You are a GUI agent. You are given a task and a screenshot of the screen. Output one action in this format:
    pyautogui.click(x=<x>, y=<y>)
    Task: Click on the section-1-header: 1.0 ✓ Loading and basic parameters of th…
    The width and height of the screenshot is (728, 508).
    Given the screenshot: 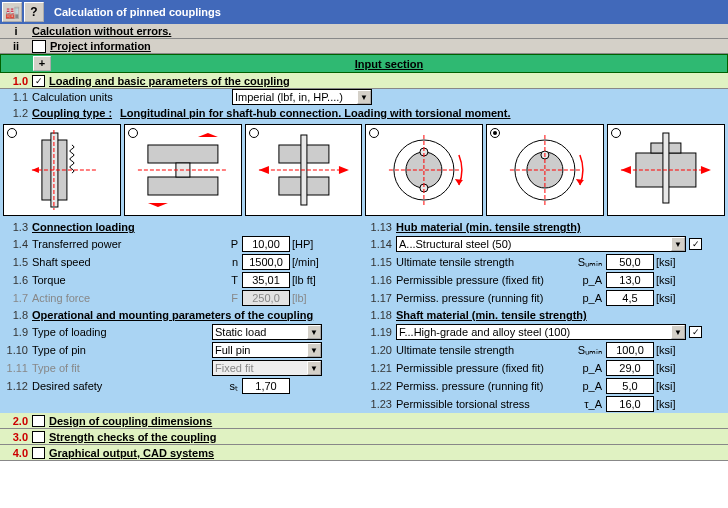 What is the action you would take?
    pyautogui.click(x=364, y=81)
    